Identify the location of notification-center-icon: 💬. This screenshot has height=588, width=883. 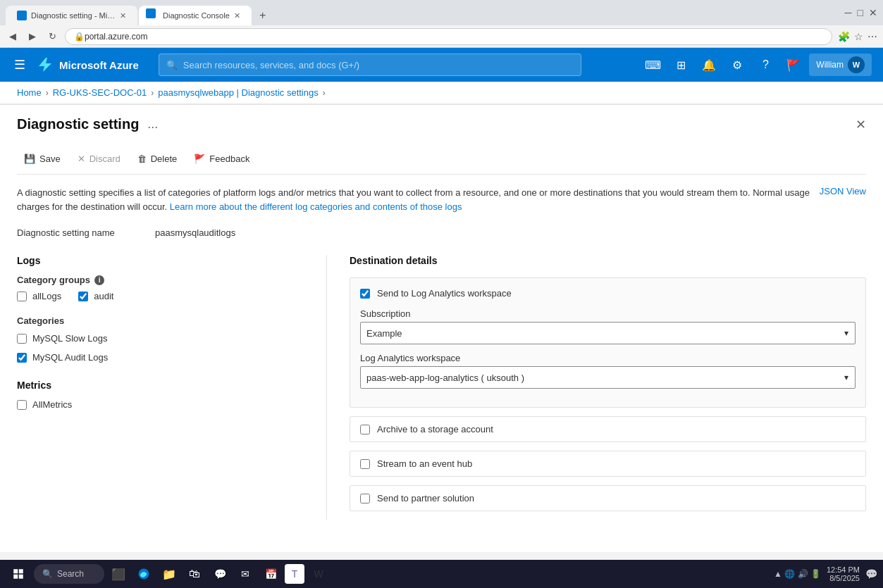
(871, 574).